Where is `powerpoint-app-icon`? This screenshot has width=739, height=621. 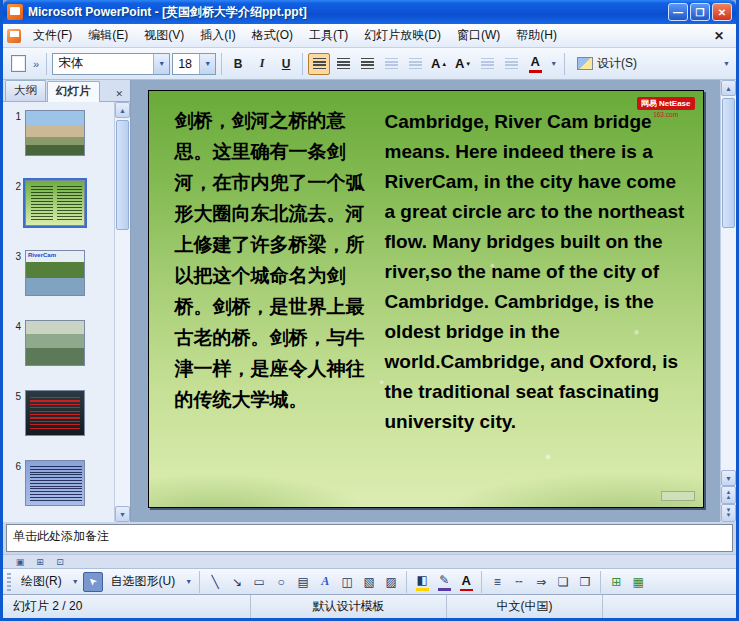 powerpoint-app-icon is located at coordinates (15, 12).